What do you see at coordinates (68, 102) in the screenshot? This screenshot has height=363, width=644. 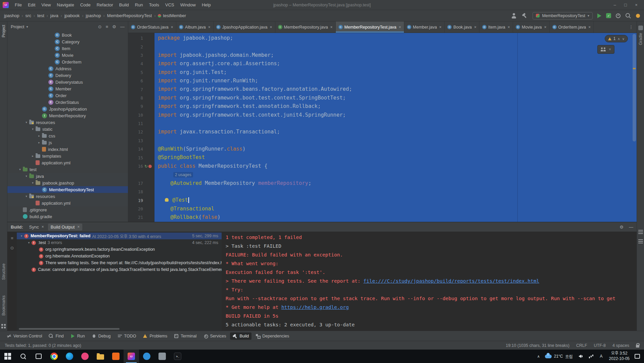 I see `tree-item-OrderStatus: EOrderStatus` at bounding box center [68, 102].